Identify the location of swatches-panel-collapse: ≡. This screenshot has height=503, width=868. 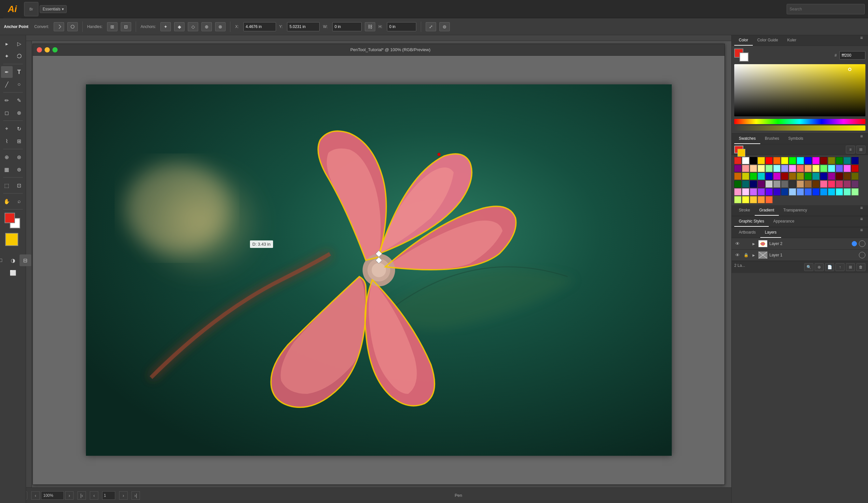
(862, 136).